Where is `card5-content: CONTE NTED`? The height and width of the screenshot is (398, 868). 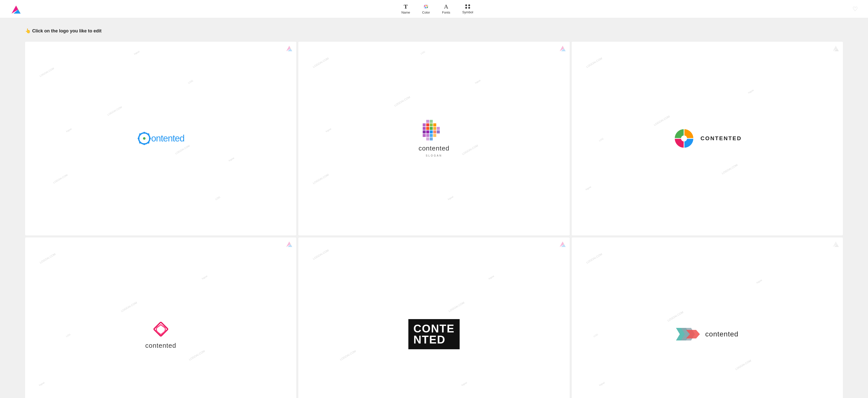 card5-content: CONTE NTED is located at coordinates (434, 318).